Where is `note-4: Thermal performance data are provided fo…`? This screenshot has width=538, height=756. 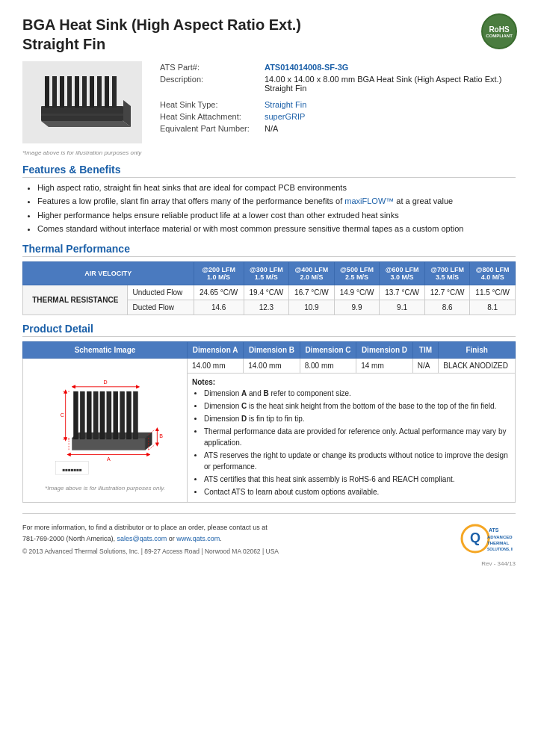
note-4: Thermal performance data are provided fo… is located at coordinates (357, 437).